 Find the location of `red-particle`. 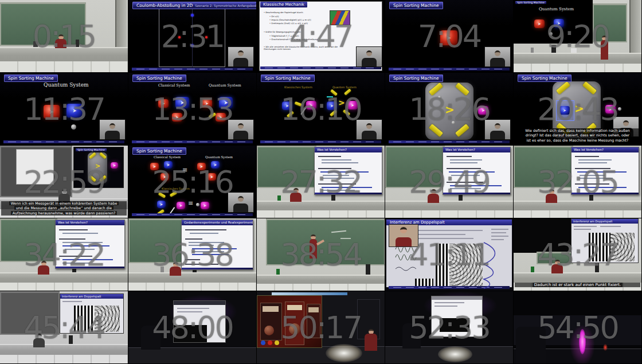

red-particle is located at coordinates (179, 37).